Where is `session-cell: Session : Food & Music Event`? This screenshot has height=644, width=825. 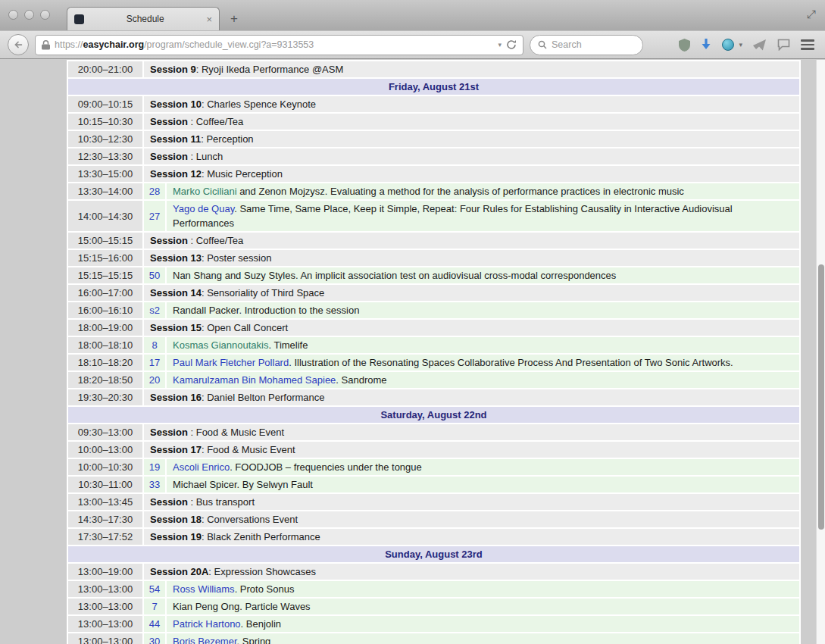
session-cell: Session : Food & Music Event is located at coordinates (471, 432).